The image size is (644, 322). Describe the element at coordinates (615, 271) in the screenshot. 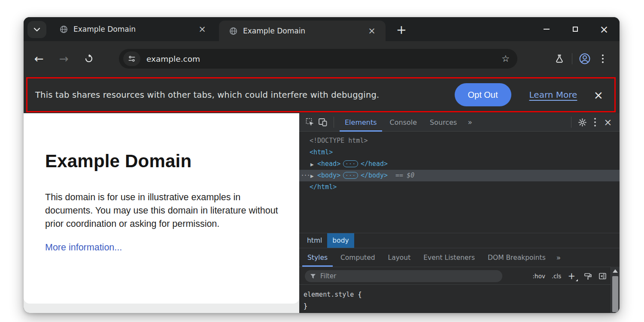

I see `scroll-up-arrow-icon` at that location.